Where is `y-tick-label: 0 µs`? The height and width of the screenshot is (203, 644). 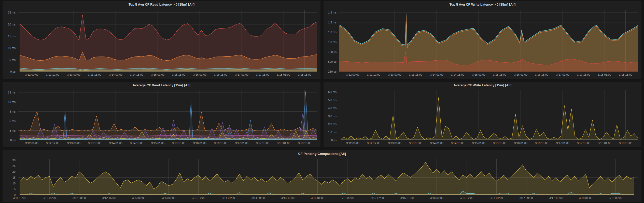 y-tick-label: 0 µs is located at coordinates (9, 72).